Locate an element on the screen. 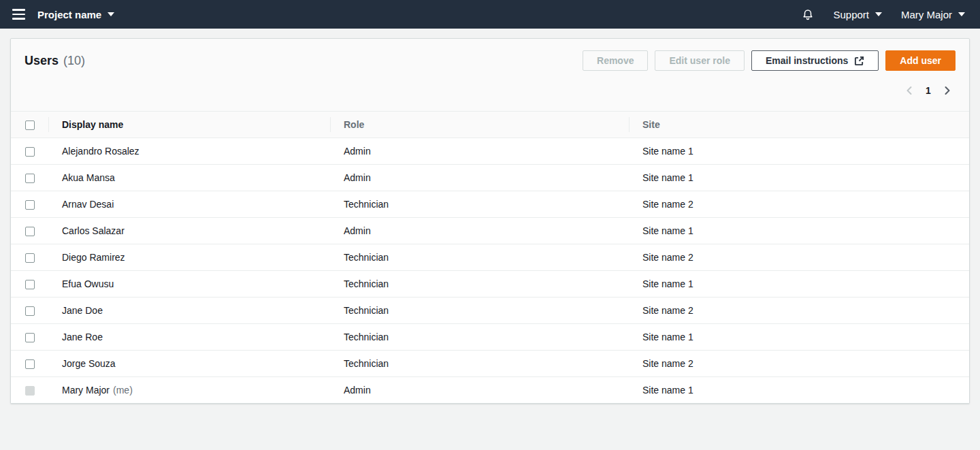 The height and width of the screenshot is (450, 980). next-page-button is located at coordinates (947, 91).